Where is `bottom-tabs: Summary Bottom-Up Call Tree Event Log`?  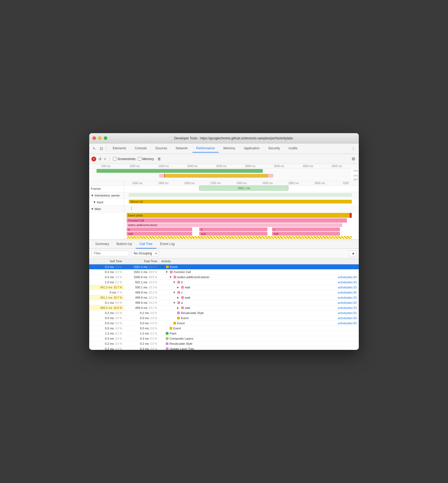 bottom-tabs: Summary Bottom-Up Call Tree Event Log is located at coordinates (224, 244).